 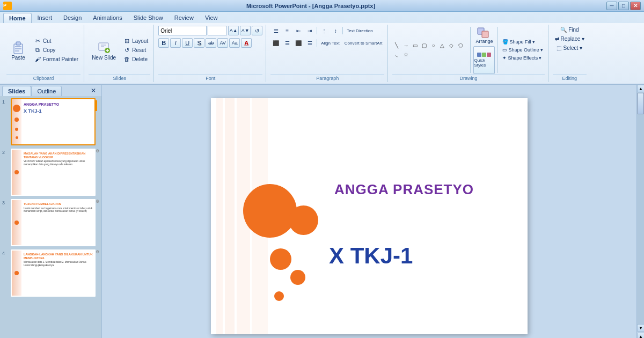 I want to click on paste-button: Paste, so click(x=18, y=50).